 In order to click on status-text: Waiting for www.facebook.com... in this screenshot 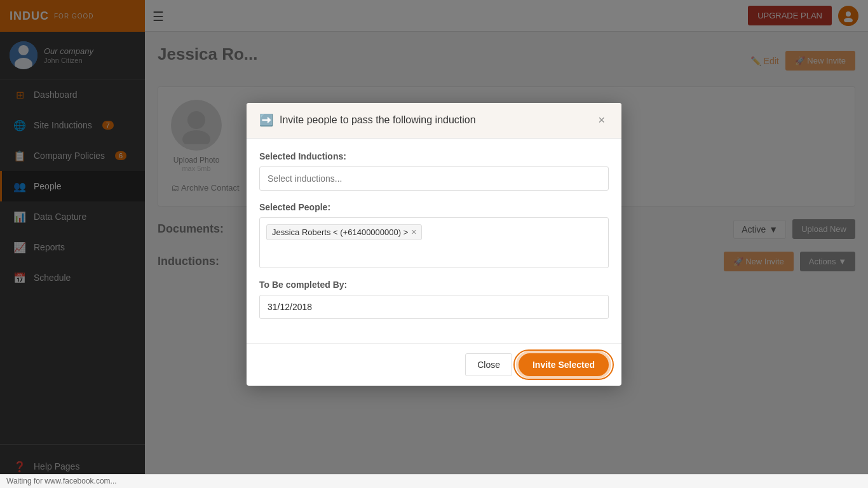, I will do `click(62, 481)`.